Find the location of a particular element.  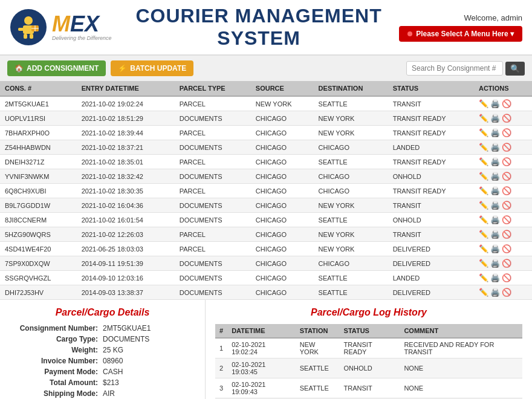

log-datetime: 02-10-2021 19:03:45 is located at coordinates (261, 369).